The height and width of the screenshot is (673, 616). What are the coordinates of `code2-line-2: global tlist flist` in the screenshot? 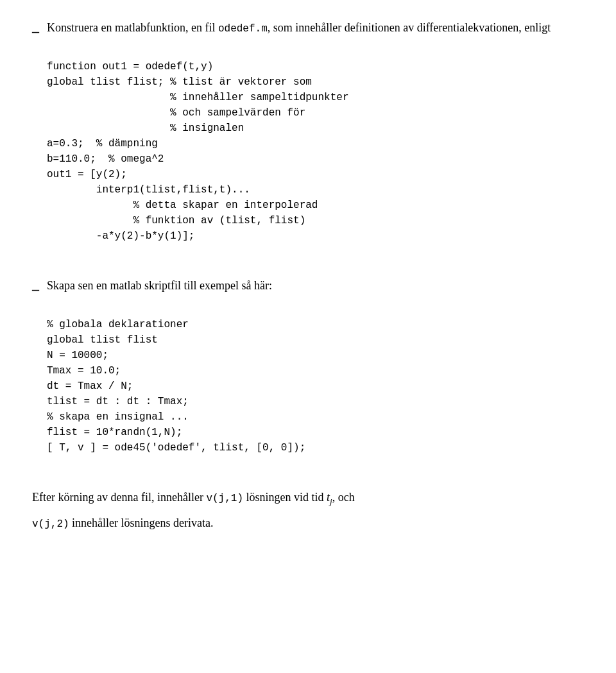 It's located at (103, 340).